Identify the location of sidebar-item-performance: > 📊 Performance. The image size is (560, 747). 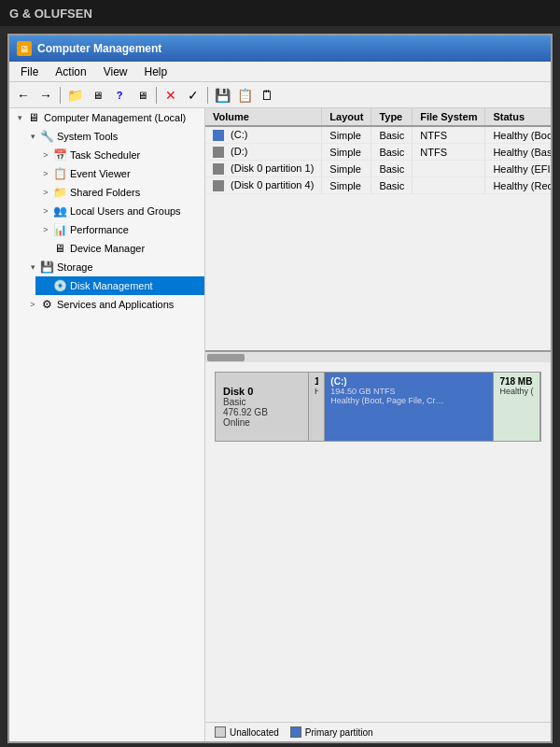
(119, 230).